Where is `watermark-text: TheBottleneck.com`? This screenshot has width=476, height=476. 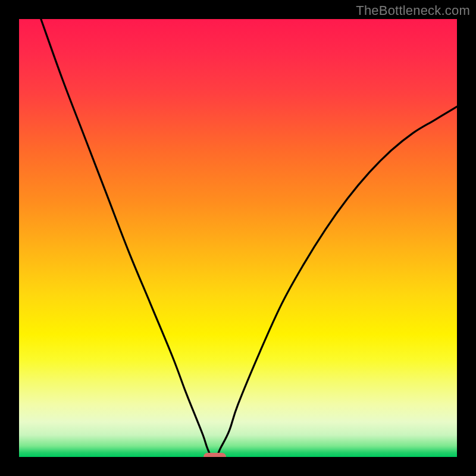
watermark-text: TheBottleneck.com is located at coordinates (413, 11).